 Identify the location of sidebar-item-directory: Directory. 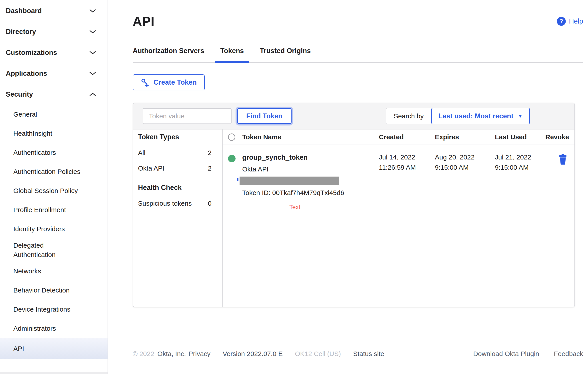
(54, 32).